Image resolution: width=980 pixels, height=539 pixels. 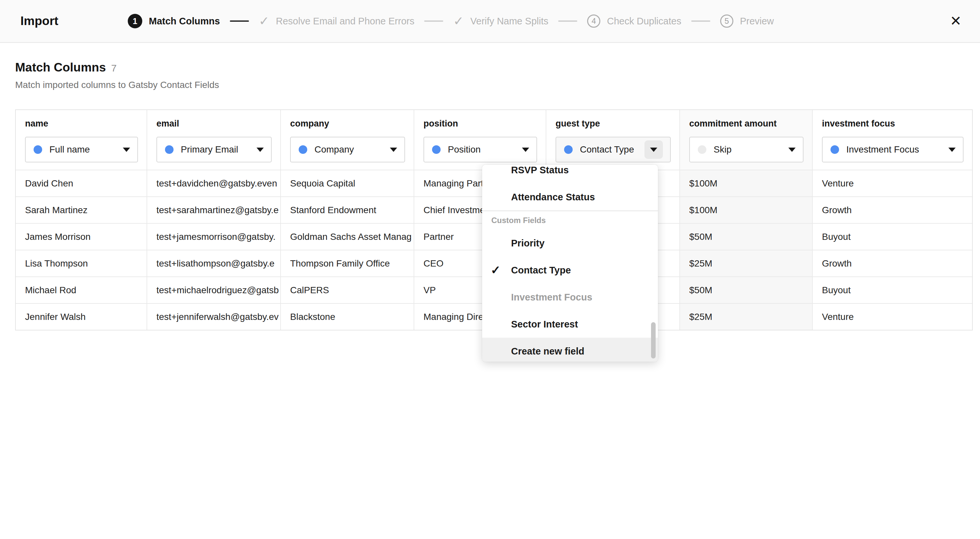 What do you see at coordinates (337, 21) in the screenshot?
I see `step-resolve-errors: ✓ Resolve Email and Phone Errors` at bounding box center [337, 21].